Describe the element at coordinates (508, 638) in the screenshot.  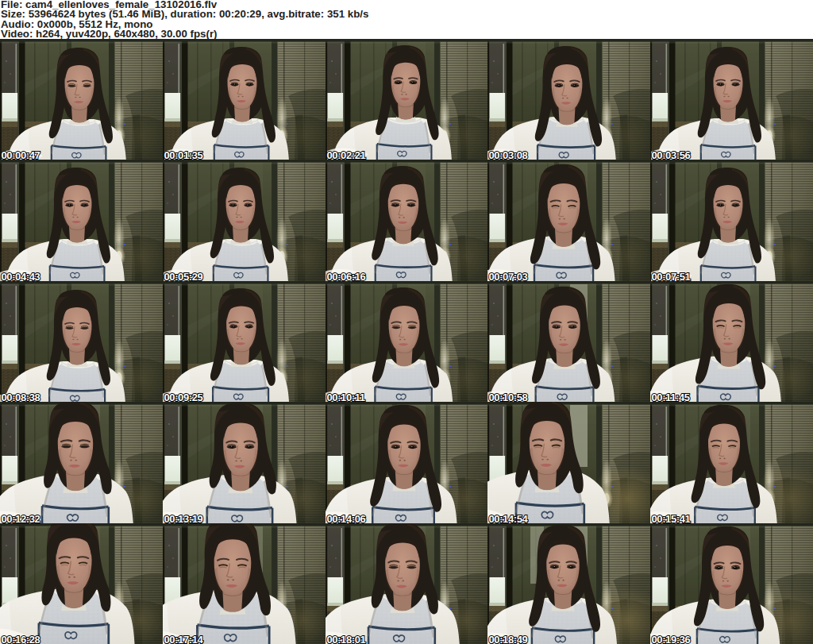
I see `svg-text: 00:18:49` at that location.